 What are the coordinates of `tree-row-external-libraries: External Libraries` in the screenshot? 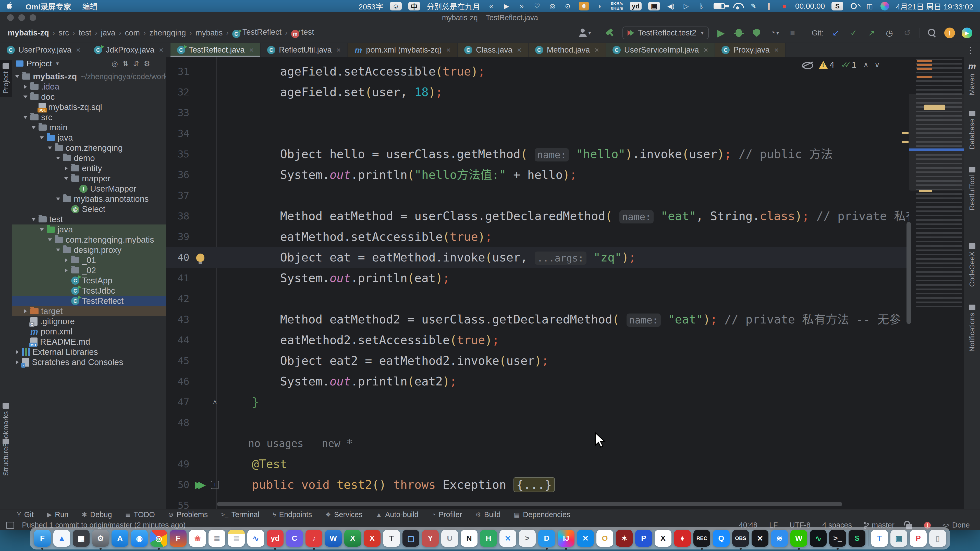 It's located at (89, 352).